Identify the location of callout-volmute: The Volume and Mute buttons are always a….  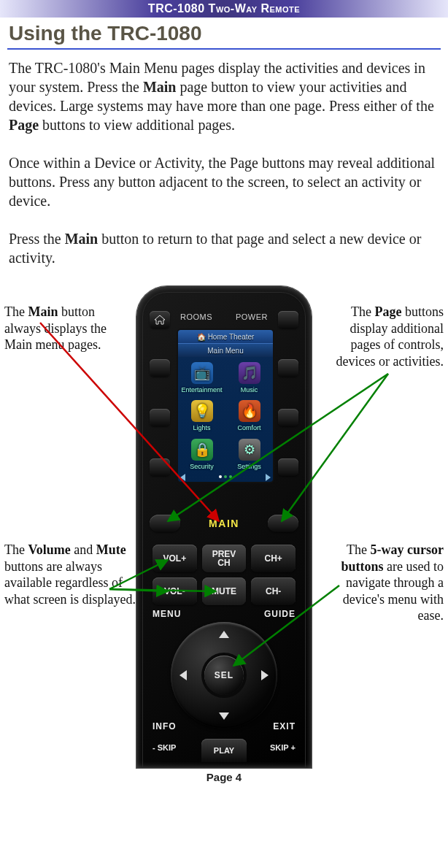
(70, 575).